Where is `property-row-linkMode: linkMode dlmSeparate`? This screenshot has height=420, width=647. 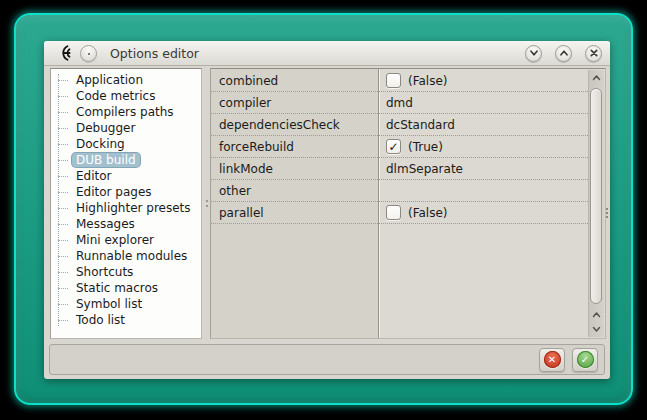 property-row-linkMode: linkMode dlmSeparate is located at coordinates (400, 169).